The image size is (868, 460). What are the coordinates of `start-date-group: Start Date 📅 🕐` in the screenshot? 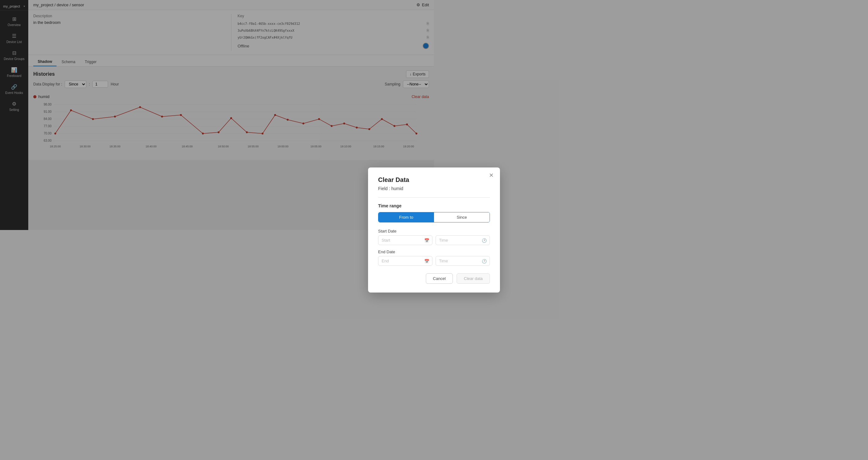 It's located at (406, 229).